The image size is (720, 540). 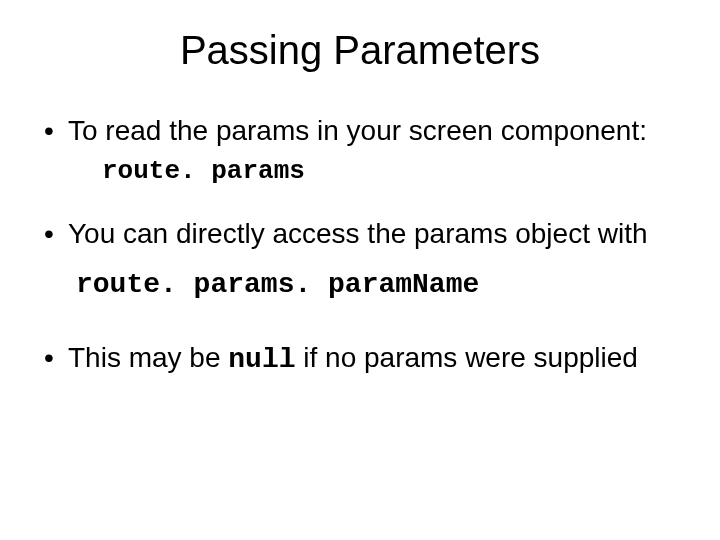 I want to click on bullet-2-text: You can directly access the params objec…, so click(x=358, y=234).